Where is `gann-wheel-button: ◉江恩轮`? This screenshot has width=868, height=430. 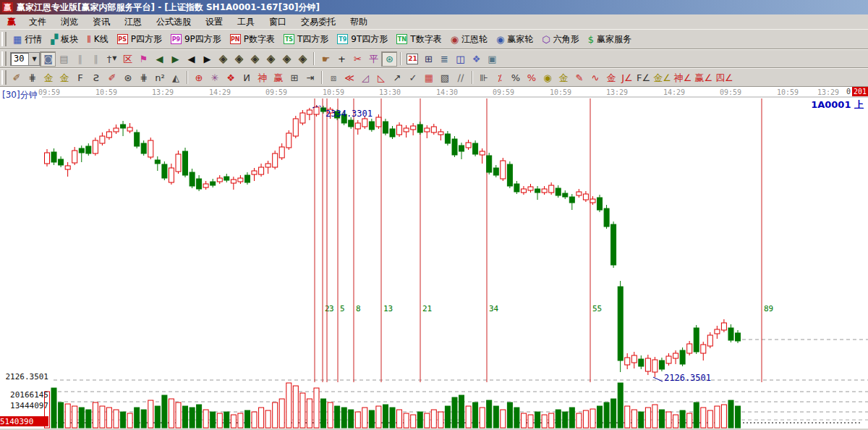 gann-wheel-button: ◉江恩轮 is located at coordinates (469, 39).